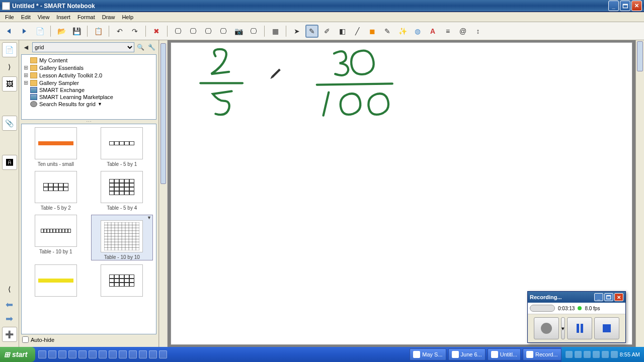 Image resolution: width=644 pixels, height=362 pixels. I want to click on panel-splitter: ⋯, so click(89, 122).